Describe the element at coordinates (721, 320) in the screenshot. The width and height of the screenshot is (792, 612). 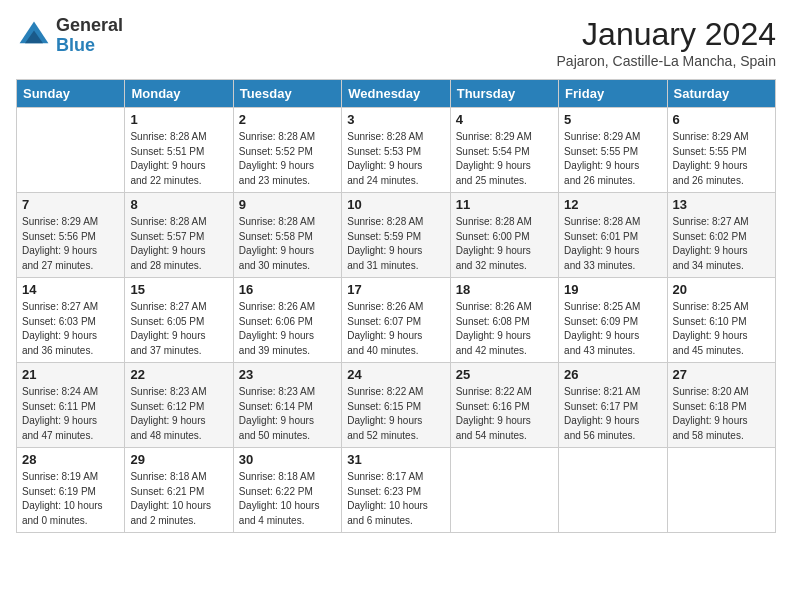
I see `calendar-day-cell: 20Sunrise: 8:25 AMSunset: 6:10 PMDayligh…` at that location.